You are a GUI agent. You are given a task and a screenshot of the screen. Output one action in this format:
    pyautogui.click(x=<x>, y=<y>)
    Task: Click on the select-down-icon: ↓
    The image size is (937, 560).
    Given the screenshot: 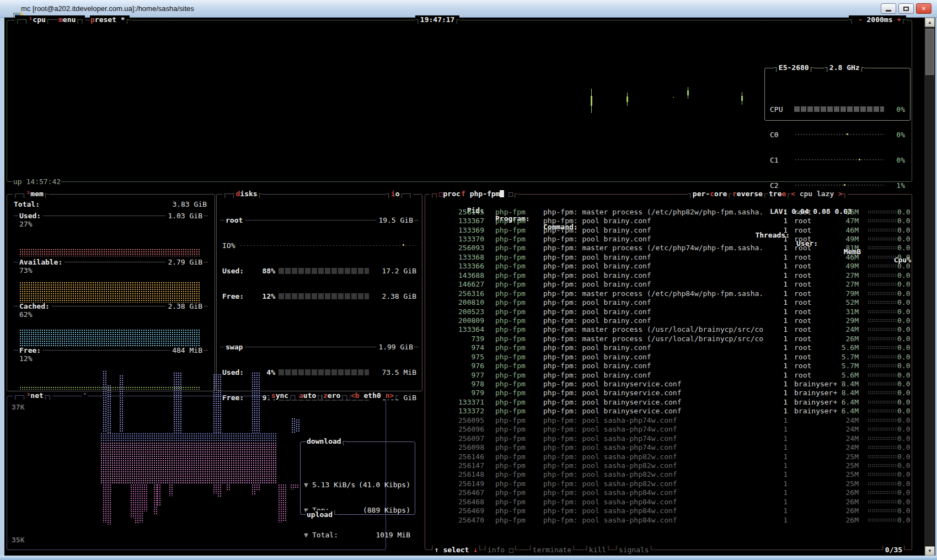 What is the action you would take?
    pyautogui.click(x=475, y=550)
    